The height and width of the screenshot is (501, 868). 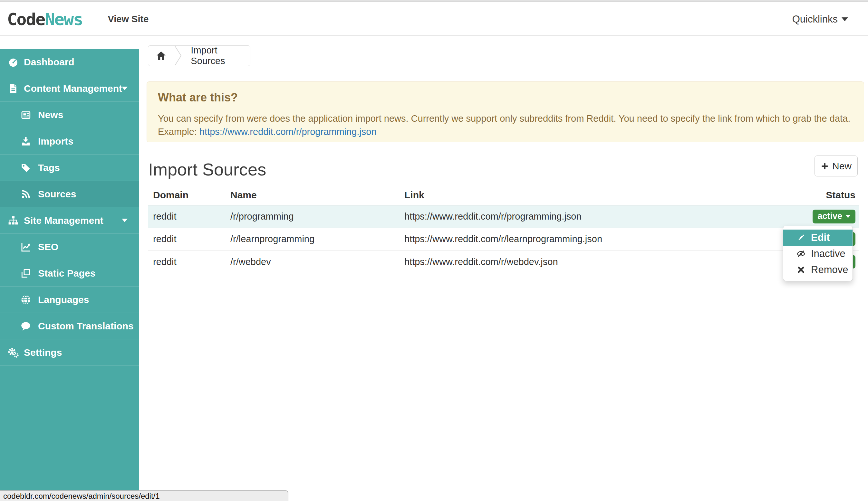 I want to click on dropdown-item-label: Remove, so click(x=829, y=270).